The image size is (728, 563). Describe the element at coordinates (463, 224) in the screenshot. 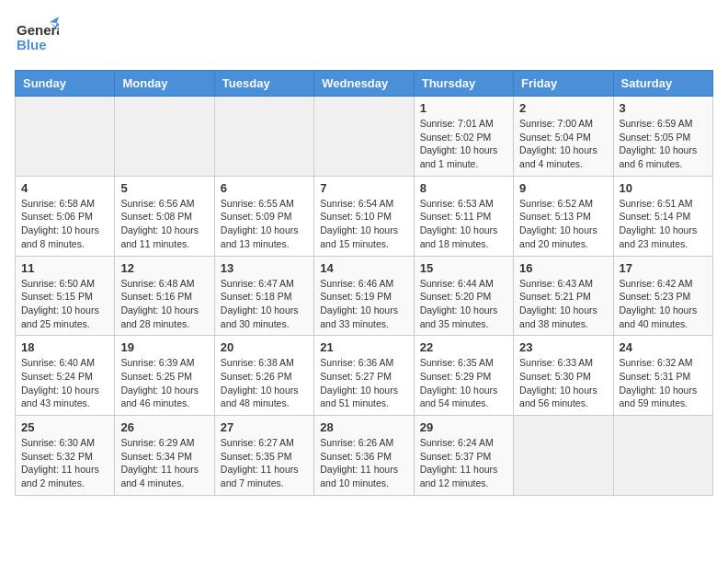

I see `day-info: Sunrise: 6:53 AMSunset: 5:11 PMDaylight:…` at that location.